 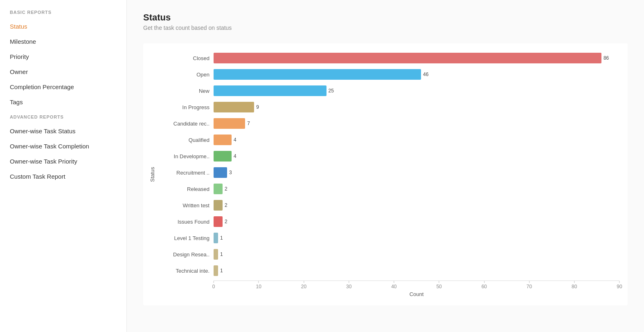 I want to click on bar-label: Open, so click(x=187, y=74).